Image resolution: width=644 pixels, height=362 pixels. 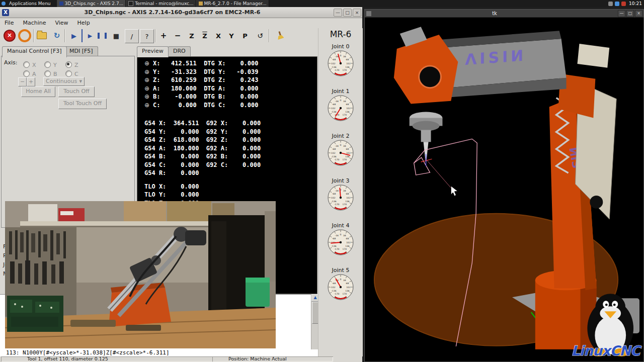 I want to click on joint-4-gauge: 03468102136170-34-68-102-136-170, so click(x=341, y=243).